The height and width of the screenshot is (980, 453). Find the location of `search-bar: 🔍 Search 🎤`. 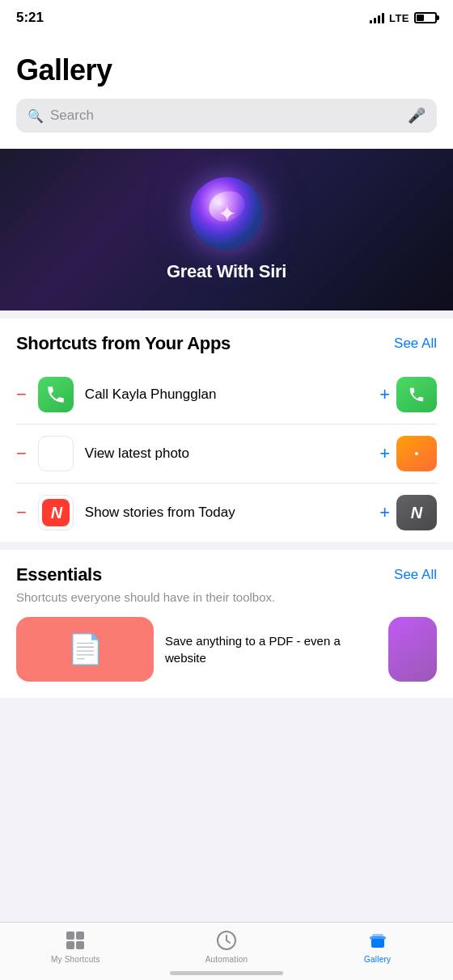

search-bar: 🔍 Search 🎤 is located at coordinates (226, 116).